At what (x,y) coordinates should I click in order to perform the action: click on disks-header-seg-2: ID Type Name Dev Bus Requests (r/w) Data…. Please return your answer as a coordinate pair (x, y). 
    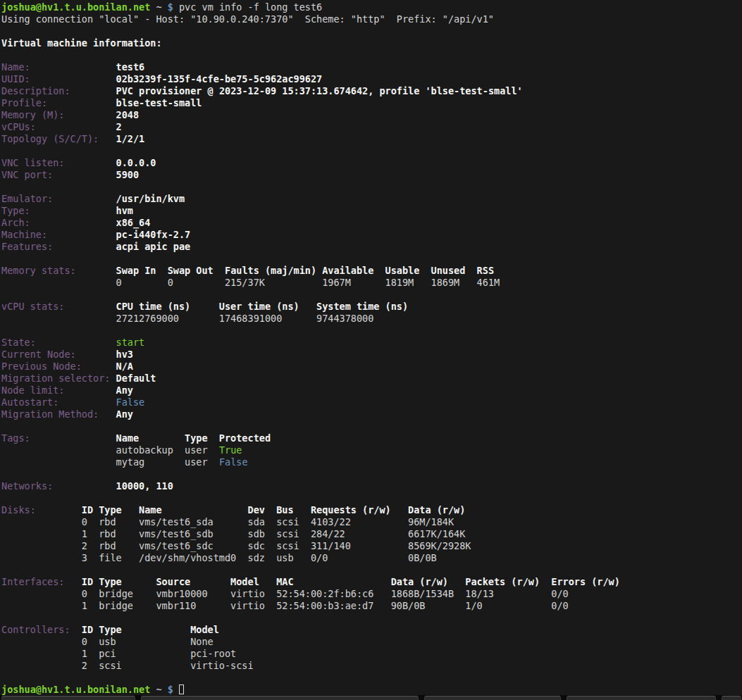
    Looking at the image, I should click on (273, 510).